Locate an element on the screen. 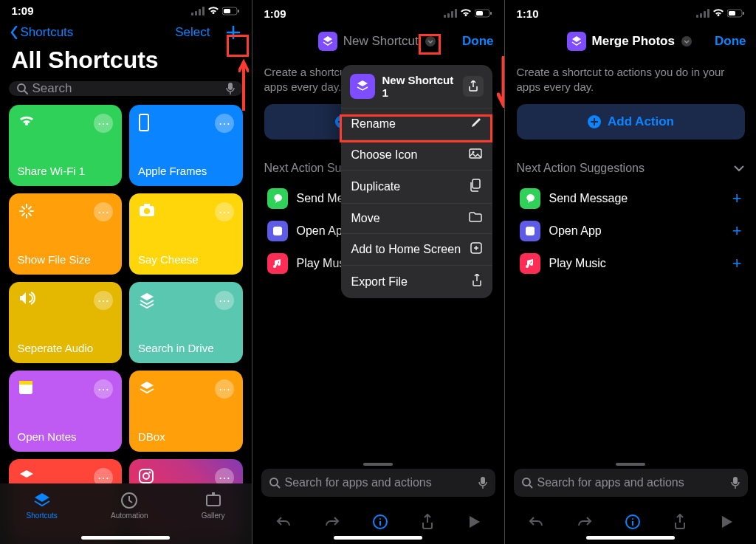 The width and height of the screenshot is (756, 544). popup-item-label: Rename is located at coordinates (374, 124).